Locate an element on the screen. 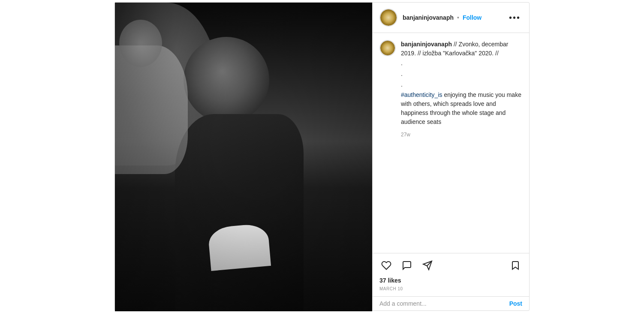 This screenshot has width=644, height=313. action-icons-row is located at coordinates (451, 266).